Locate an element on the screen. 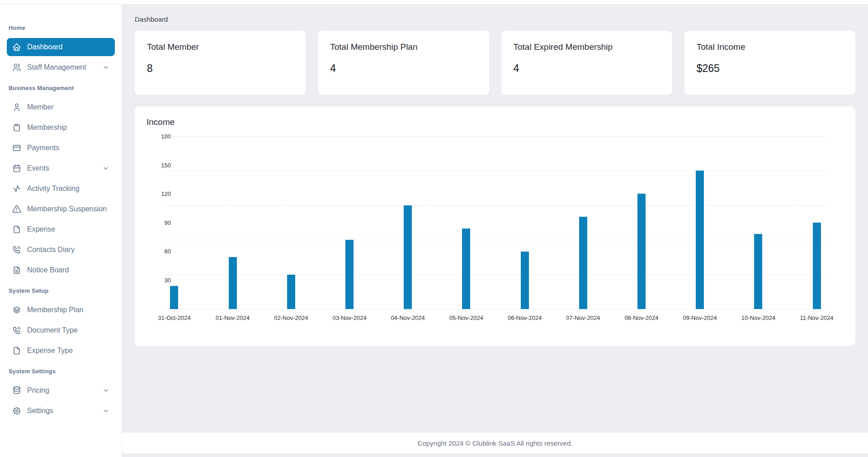  sidebar-item-label: Notice Board is located at coordinates (68, 270).